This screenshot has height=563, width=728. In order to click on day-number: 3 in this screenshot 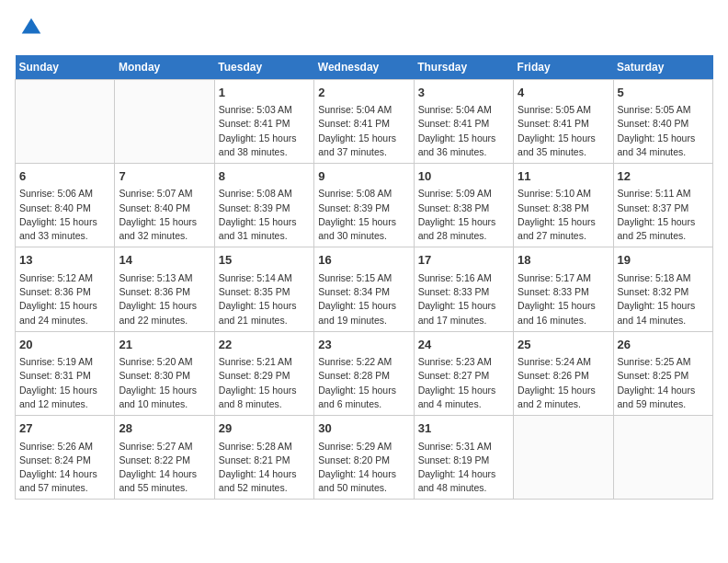, I will do `click(463, 93)`.